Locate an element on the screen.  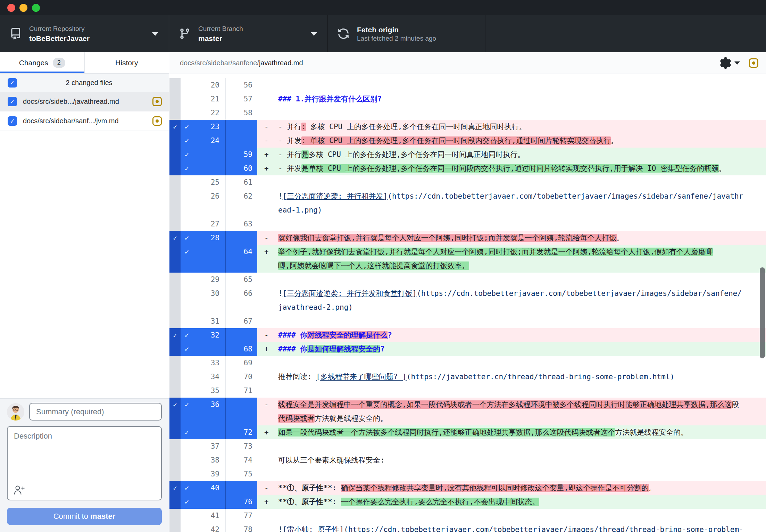
minimize-window-button is located at coordinates (24, 8).